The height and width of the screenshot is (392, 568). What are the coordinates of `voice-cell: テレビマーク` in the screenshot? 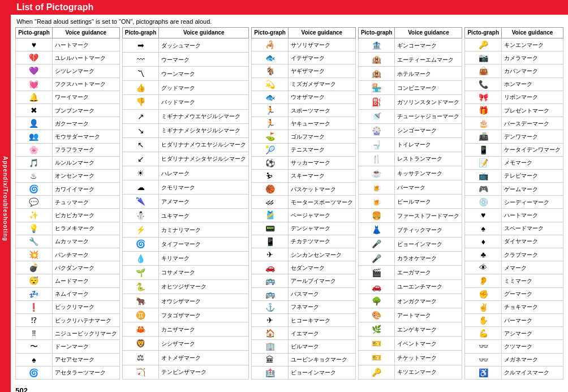 It's located at (533, 175).